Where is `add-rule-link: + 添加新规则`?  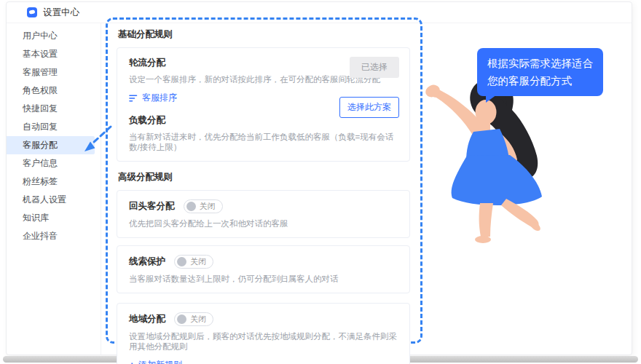
add-rule-link: + 添加新规则 is located at coordinates (264, 361).